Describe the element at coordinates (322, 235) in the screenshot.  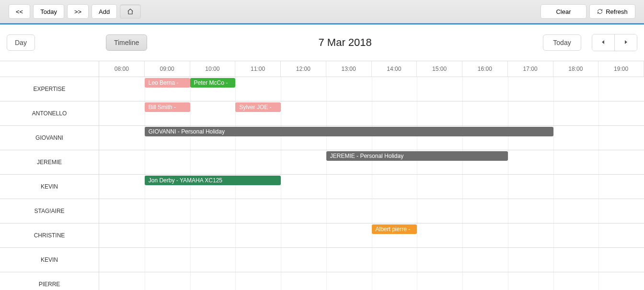
I see `resource-row: CHRISTINEAlbert pierre -` at that location.